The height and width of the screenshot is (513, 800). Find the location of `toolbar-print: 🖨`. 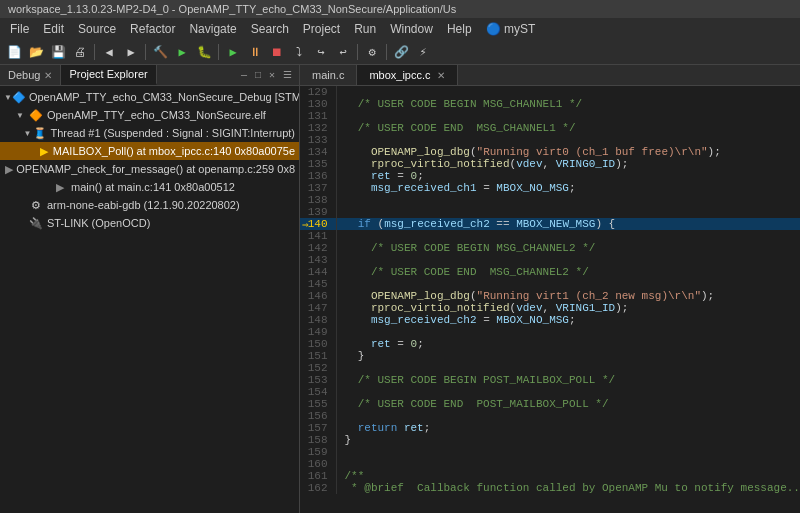

toolbar-print: 🖨 is located at coordinates (80, 52).